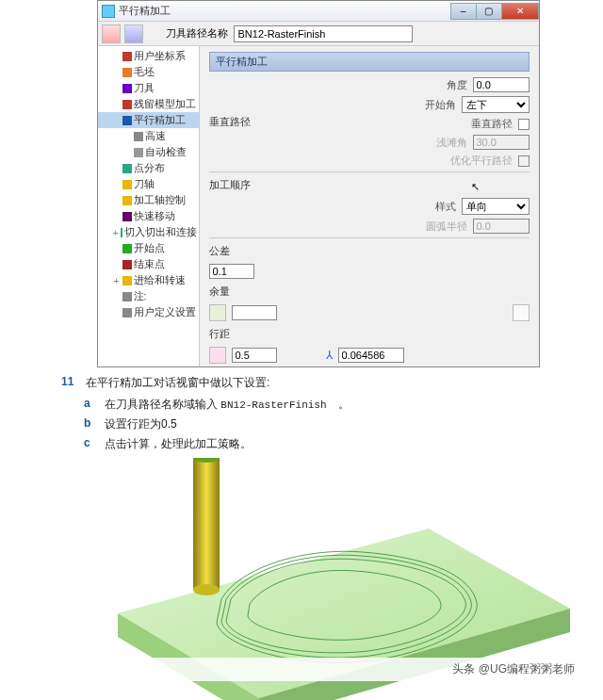 The width and height of the screenshot is (603, 700). What do you see at coordinates (492, 124) in the screenshot?
I see `vpath-label: 垂直路径` at bounding box center [492, 124].